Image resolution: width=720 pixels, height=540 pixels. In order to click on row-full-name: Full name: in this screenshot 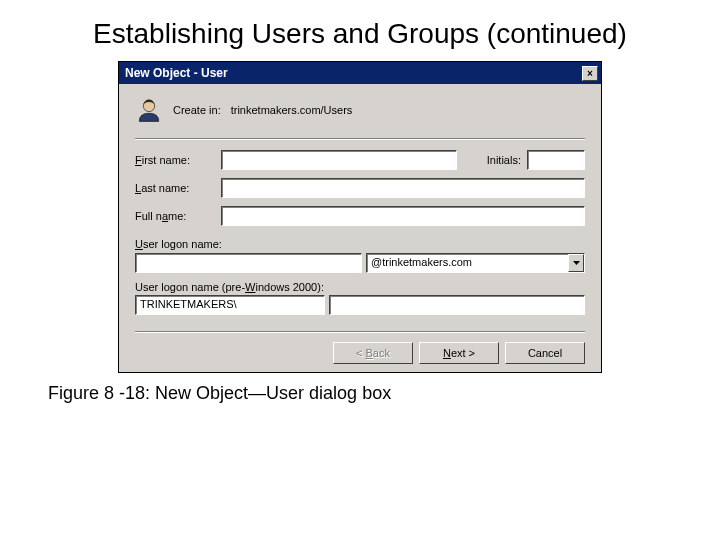, I will do `click(360, 216)`.